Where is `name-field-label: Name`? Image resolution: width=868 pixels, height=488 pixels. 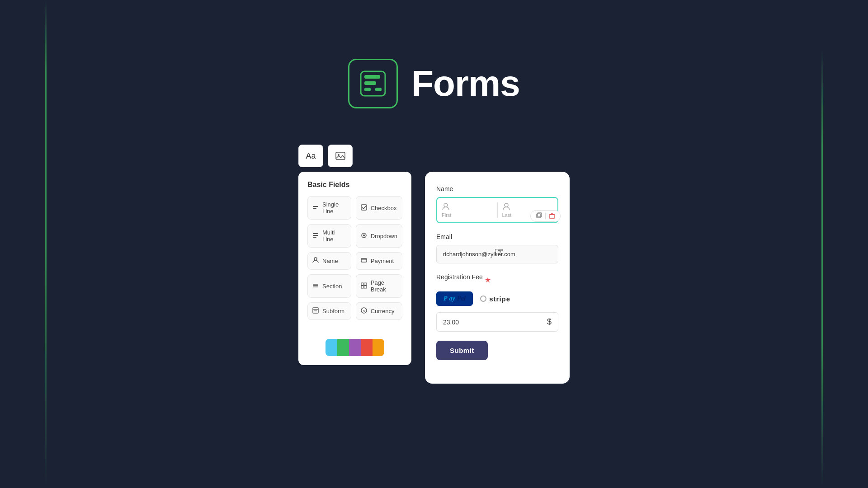 name-field-label: Name is located at coordinates (497, 189).